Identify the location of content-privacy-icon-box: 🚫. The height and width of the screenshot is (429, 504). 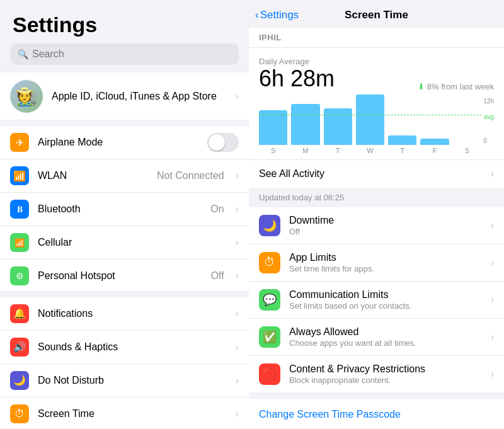
(270, 374).